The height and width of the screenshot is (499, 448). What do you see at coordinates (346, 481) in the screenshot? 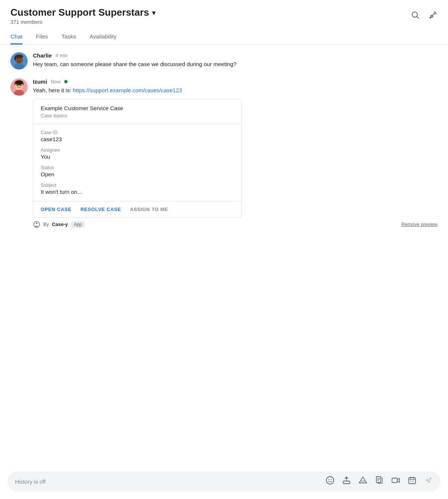
I see `upload-icon` at bounding box center [346, 481].